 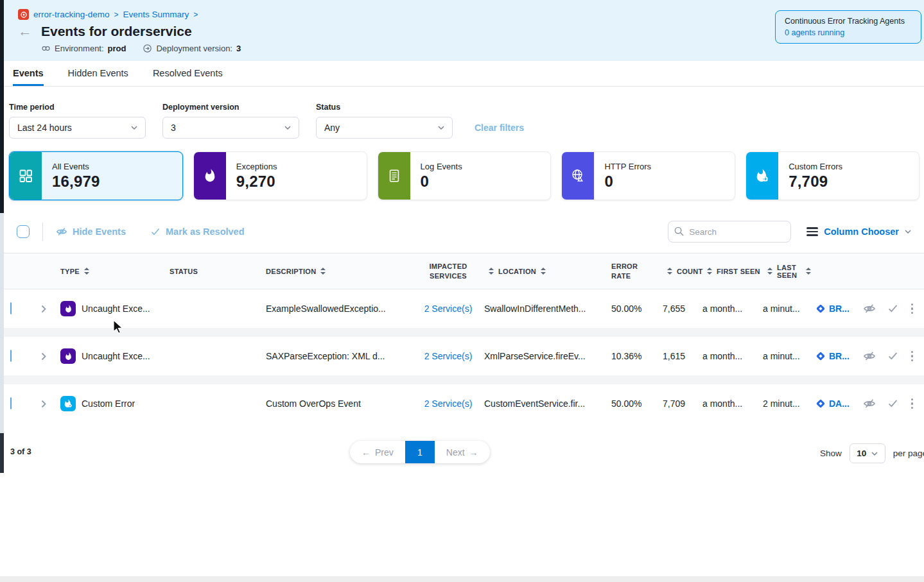 What do you see at coordinates (815, 167) in the screenshot?
I see `card-label: Custom Errors` at bounding box center [815, 167].